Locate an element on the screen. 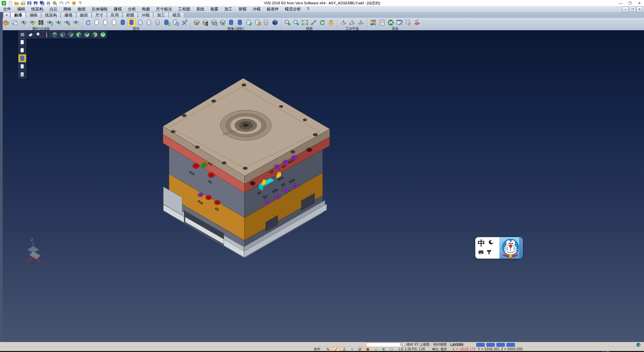 The width and height of the screenshot is (644, 352). menu-item-网格: 网格 is located at coordinates (67, 9).